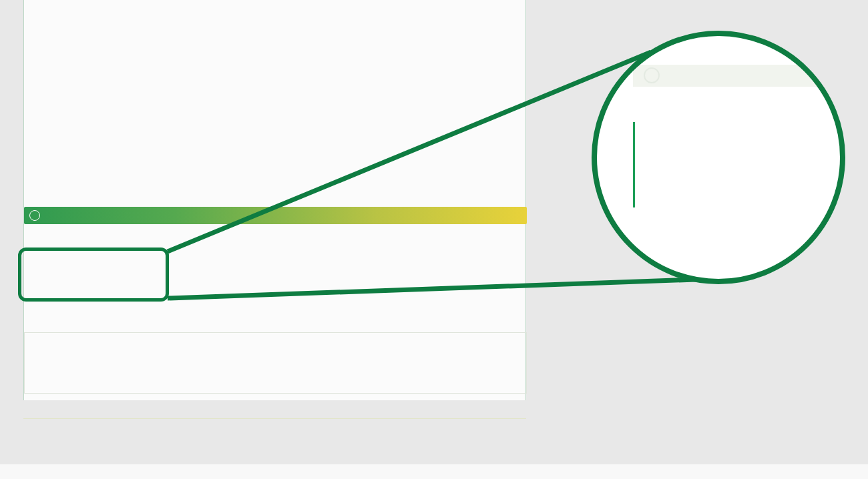 Image resolution: width=868 pixels, height=479 pixels. Describe the element at coordinates (718, 157) in the screenshot. I see `magnifier-circle` at that location.